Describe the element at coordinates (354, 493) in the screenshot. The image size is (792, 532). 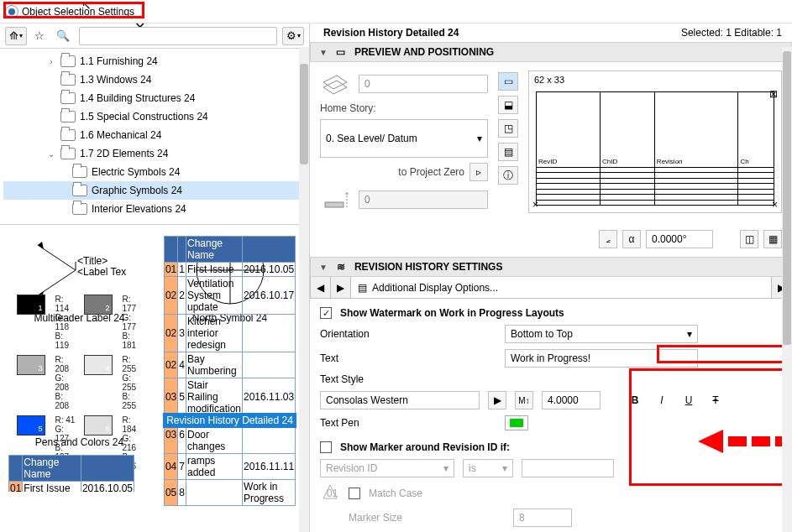
I see `matchcase-checkbox` at that location.